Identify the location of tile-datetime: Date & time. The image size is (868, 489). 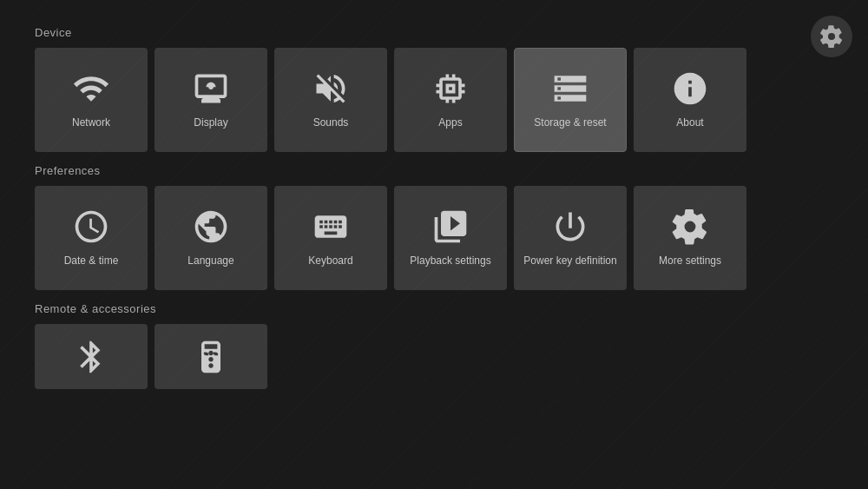
(91, 238).